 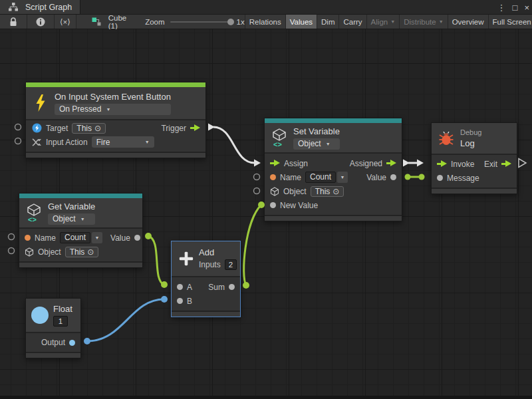 I want to click on inputs-count-field: 2, so click(x=231, y=265).